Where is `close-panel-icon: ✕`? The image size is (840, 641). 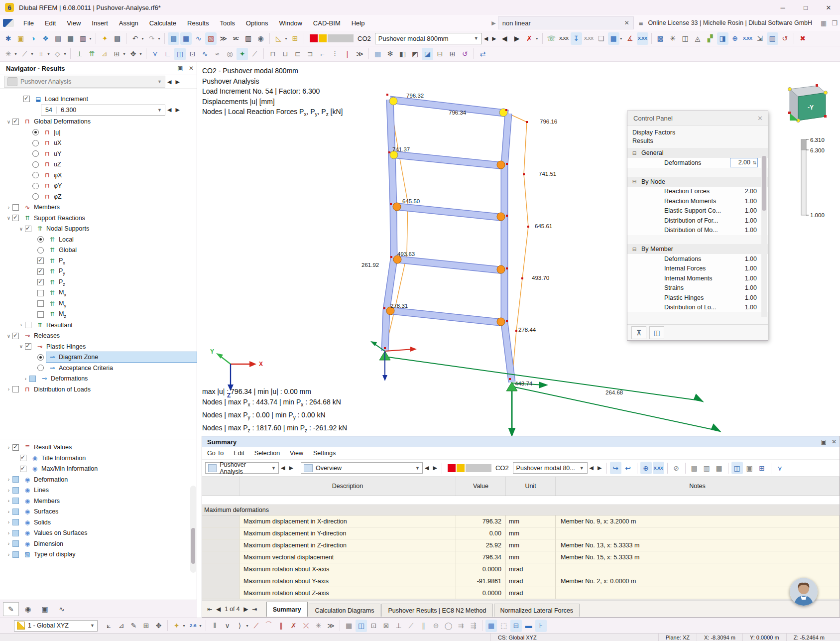 close-panel-icon: ✕ is located at coordinates (191, 68).